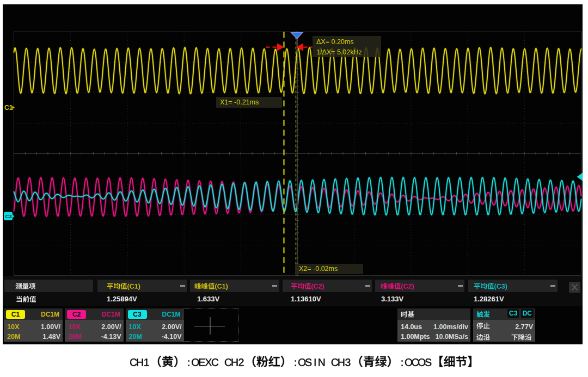 This screenshot has height=377, width=588. I want to click on svg-text: C3, so click(9, 217).